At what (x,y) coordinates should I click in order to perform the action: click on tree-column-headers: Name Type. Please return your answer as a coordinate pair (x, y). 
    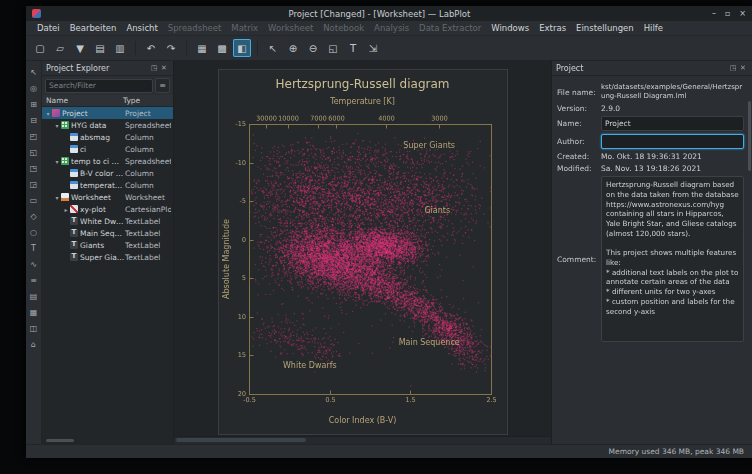
    Looking at the image, I should click on (108, 101).